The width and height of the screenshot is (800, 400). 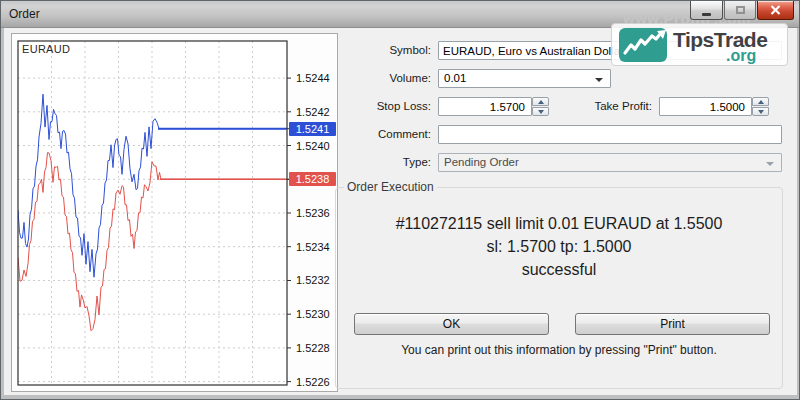 What do you see at coordinates (740, 10) in the screenshot?
I see `maximize-icon` at bounding box center [740, 10].